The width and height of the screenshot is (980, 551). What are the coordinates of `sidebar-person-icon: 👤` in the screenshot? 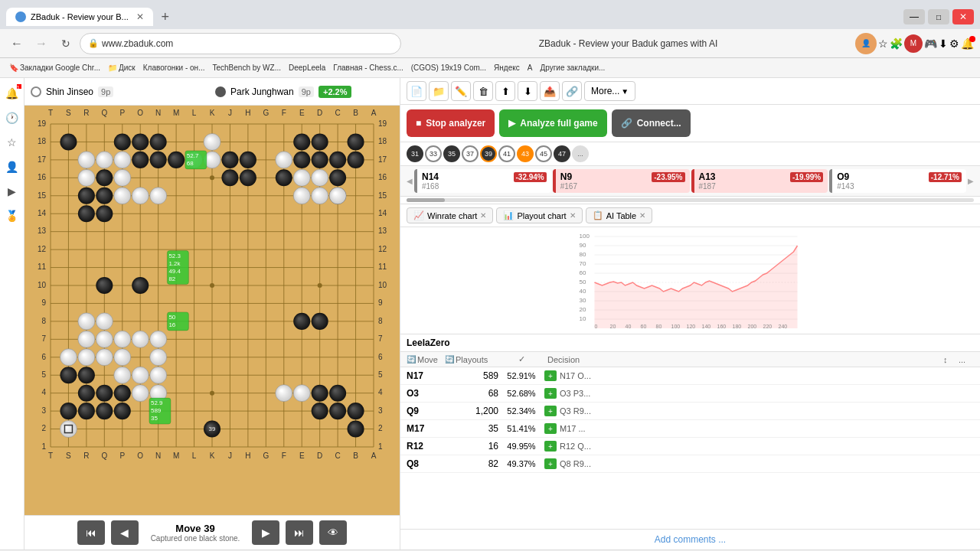 It's located at (12, 167).